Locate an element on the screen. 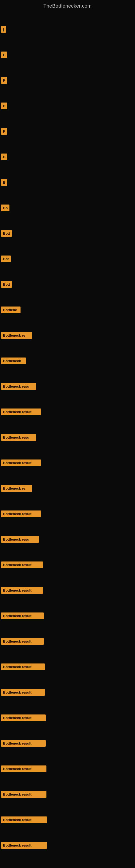 The height and width of the screenshot is (868, 135). bar-label: Bottlene is located at coordinates (11, 310).